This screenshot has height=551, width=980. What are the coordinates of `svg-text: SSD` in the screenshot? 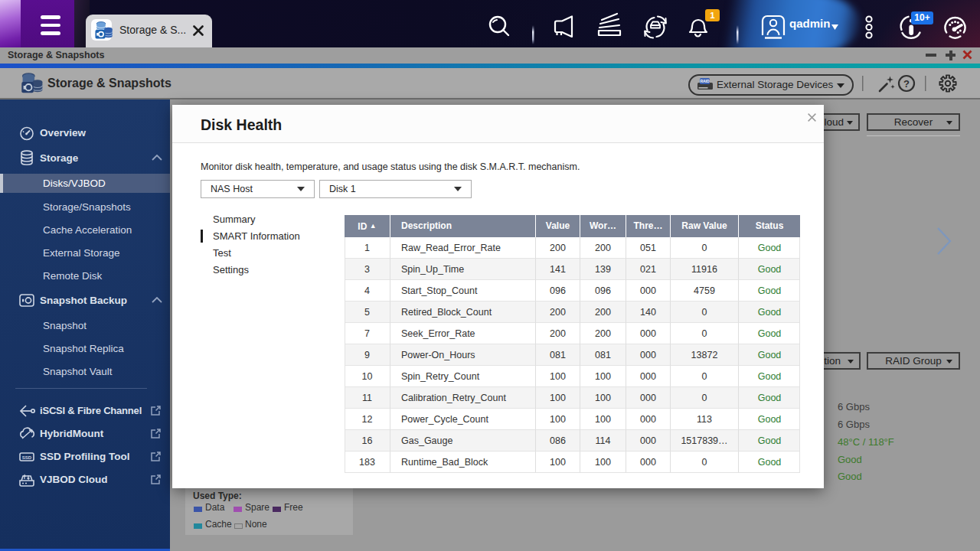 It's located at (28, 458).